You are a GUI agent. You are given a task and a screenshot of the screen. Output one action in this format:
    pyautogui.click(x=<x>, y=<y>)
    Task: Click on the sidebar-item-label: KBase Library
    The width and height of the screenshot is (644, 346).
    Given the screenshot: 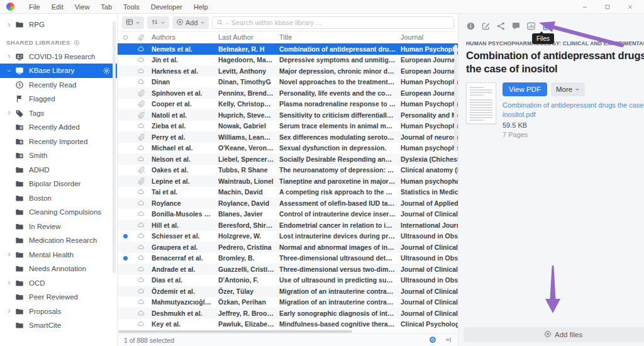 What is the action you would take?
    pyautogui.click(x=52, y=70)
    